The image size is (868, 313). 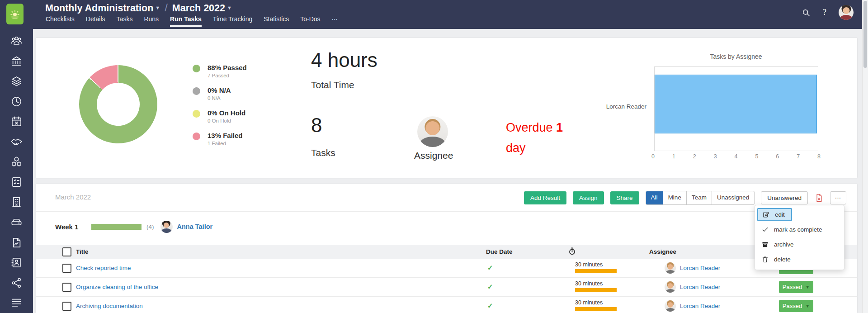 I want to click on menu-item-label: edit, so click(x=780, y=214).